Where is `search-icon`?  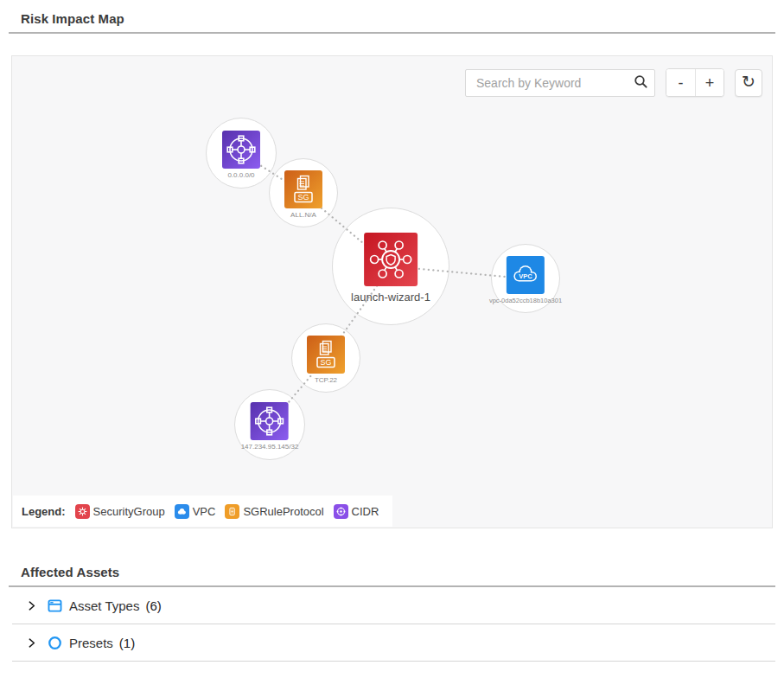
search-icon is located at coordinates (641, 83).